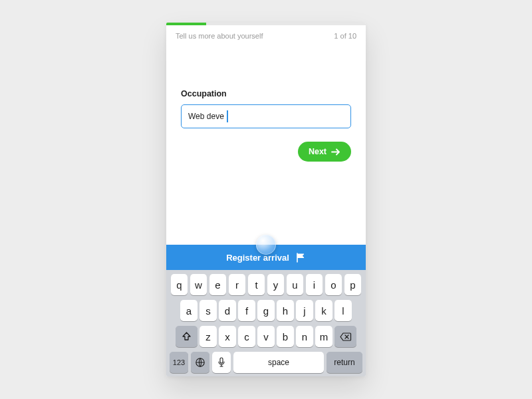 This screenshot has height=399, width=532. Describe the element at coordinates (266, 285) in the screenshot. I see `keyboard-row-1: qwertyuiop` at that location.